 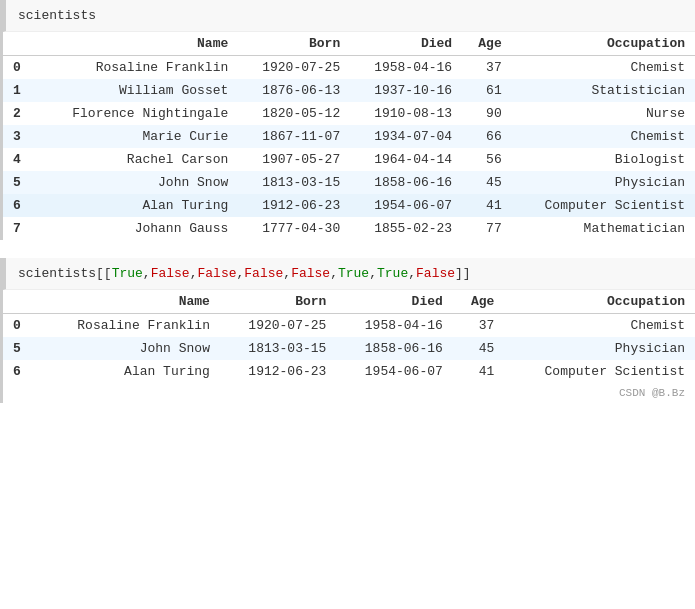 I want to click on table-row: 2 Florence Nightingale 1820-05-12 1910-0…, so click(x=349, y=114).